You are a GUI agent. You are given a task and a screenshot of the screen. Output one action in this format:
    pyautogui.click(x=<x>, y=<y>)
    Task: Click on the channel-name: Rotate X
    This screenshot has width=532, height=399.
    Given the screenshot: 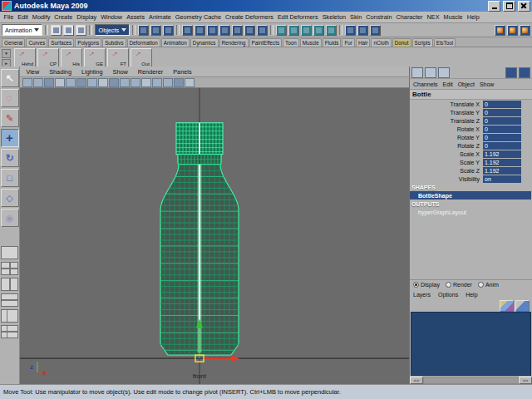 What is the action you would take?
    pyautogui.click(x=446, y=130)
    